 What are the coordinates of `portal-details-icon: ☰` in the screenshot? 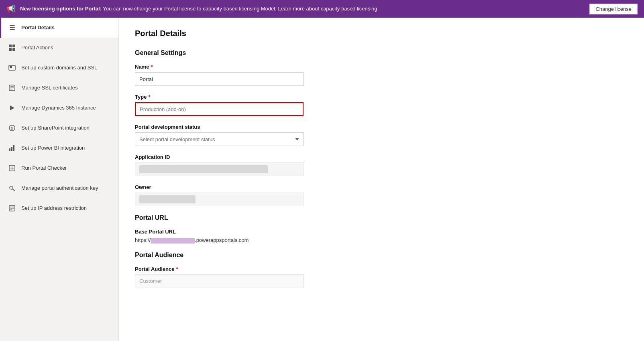 It's located at (12, 28).